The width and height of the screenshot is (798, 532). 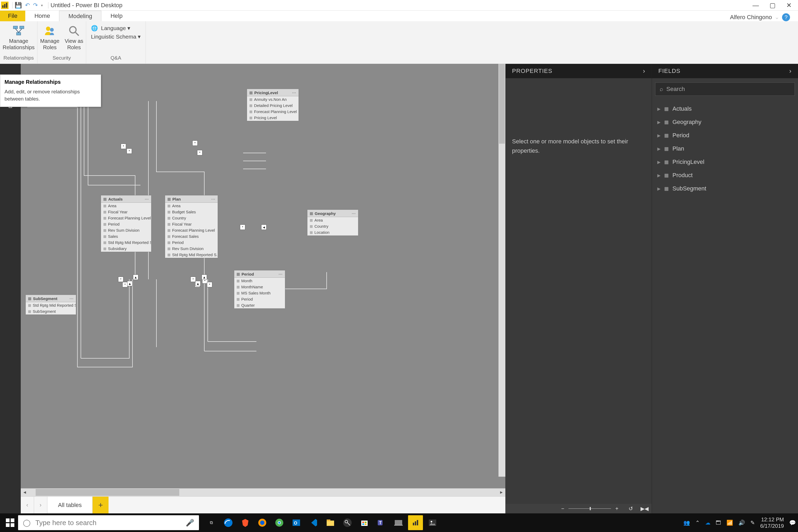 What do you see at coordinates (263, 492) in the screenshot?
I see `canvas-hscroll: ◄ ►` at bounding box center [263, 492].